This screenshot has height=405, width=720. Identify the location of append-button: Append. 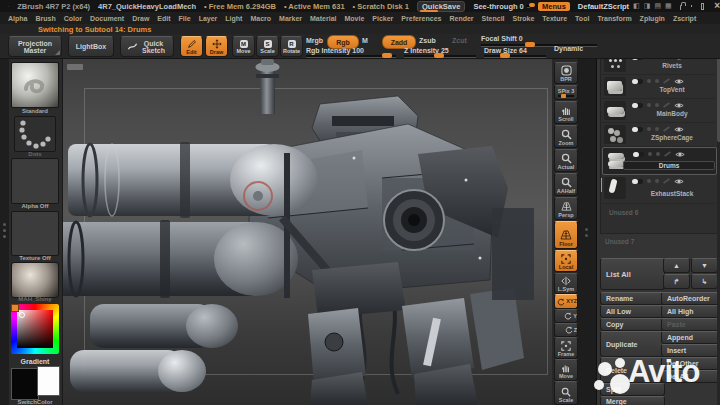
(690, 338).